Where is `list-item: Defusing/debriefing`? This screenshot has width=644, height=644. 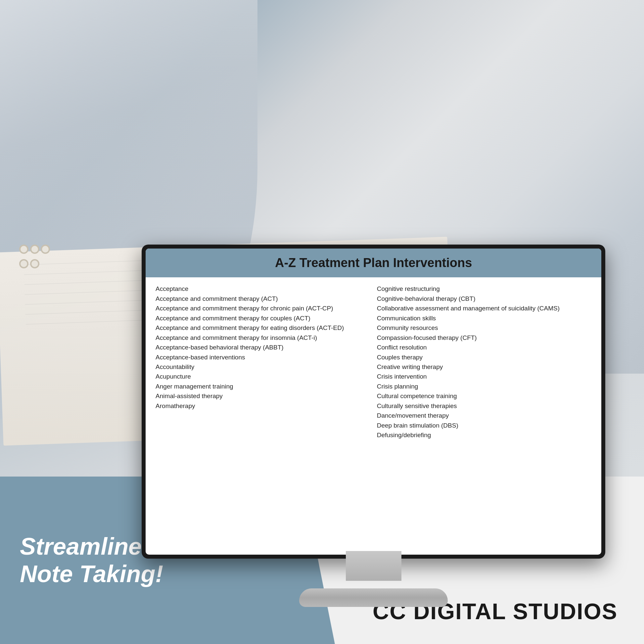
list-item: Defusing/debriefing is located at coordinates (484, 435).